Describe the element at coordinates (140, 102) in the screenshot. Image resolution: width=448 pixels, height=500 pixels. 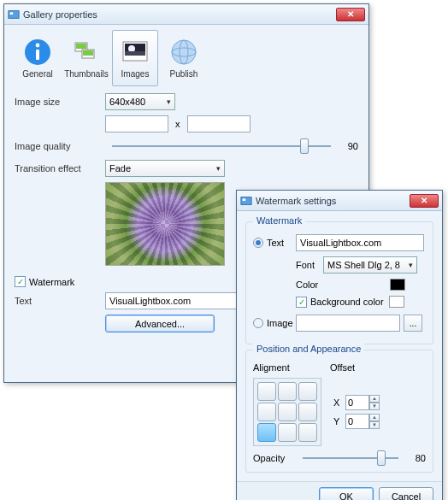
I see `image-size-select: 640x480` at that location.